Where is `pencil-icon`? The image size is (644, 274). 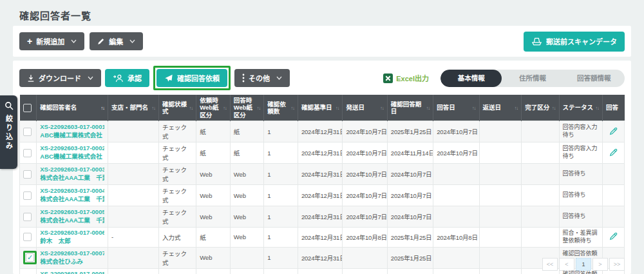
pencil-icon is located at coordinates (101, 41).